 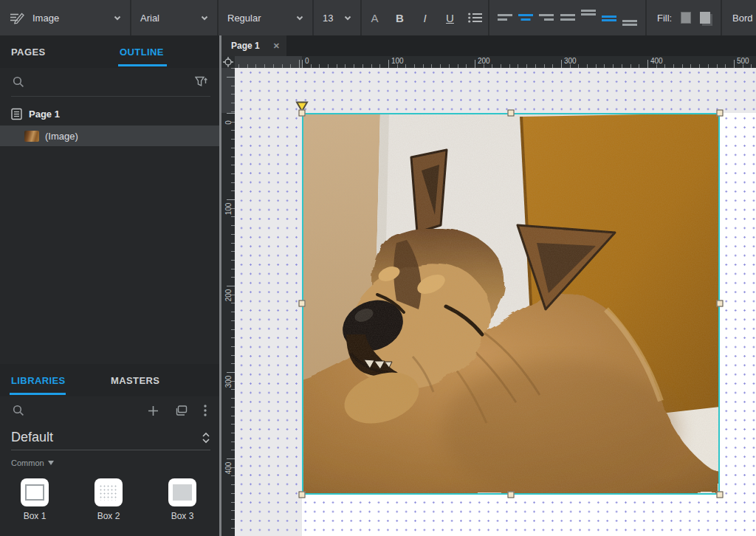 I want to click on fill-label: Fill:, so click(x=664, y=18).